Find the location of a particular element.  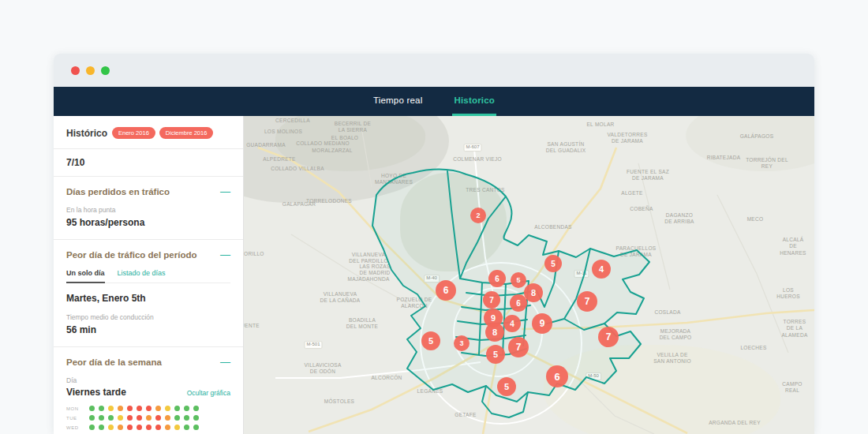

map-label: SAN AGUSTÍN DEL GUADALIX is located at coordinates (567, 148).